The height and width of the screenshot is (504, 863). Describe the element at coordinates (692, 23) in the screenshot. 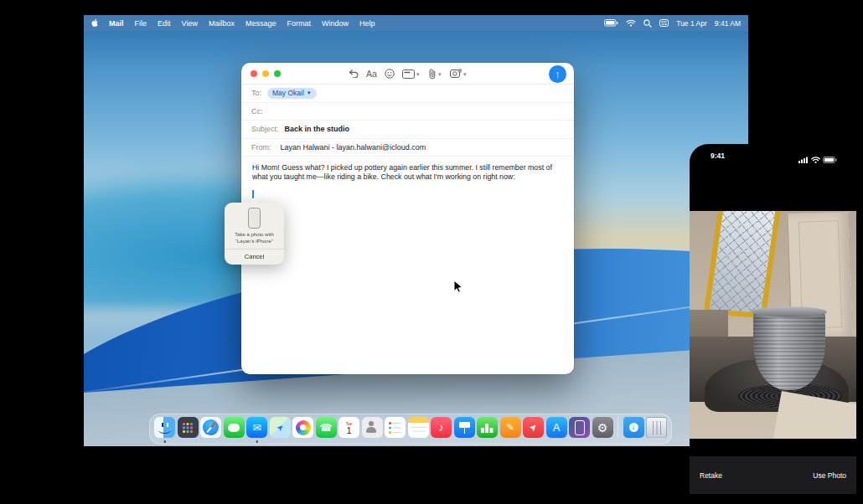

I see `menubar-date: Tue 1 Apr` at that location.